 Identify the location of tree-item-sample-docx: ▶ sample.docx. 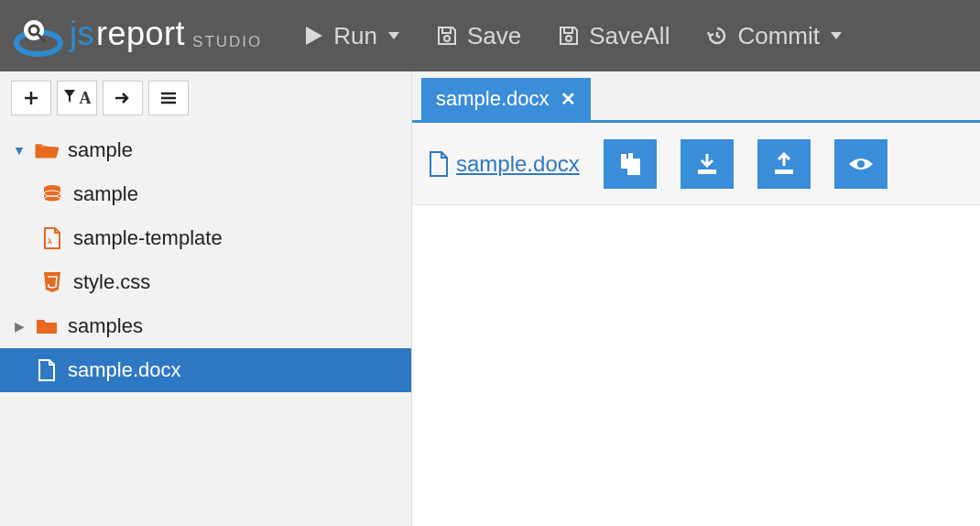
(205, 370).